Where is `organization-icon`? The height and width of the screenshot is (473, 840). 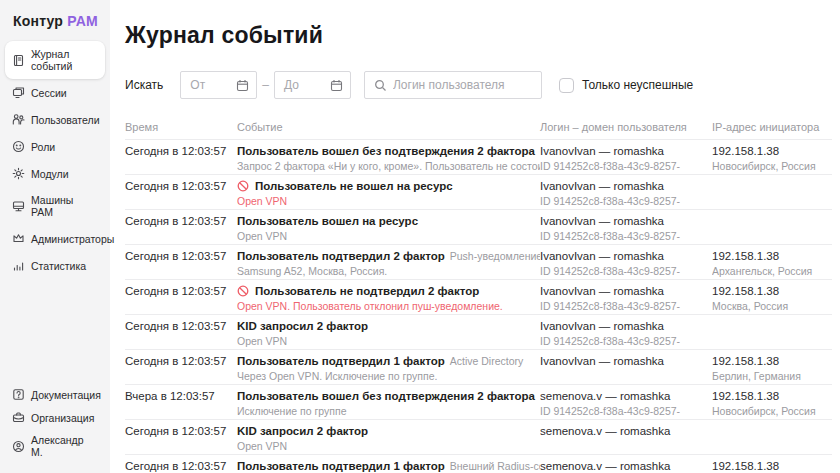 organization-icon is located at coordinates (18, 418).